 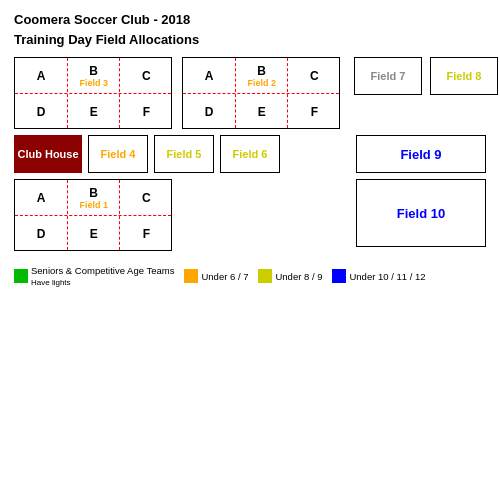 What do you see at coordinates (41, 112) in the screenshot?
I see `cell-D-top: D` at bounding box center [41, 112].